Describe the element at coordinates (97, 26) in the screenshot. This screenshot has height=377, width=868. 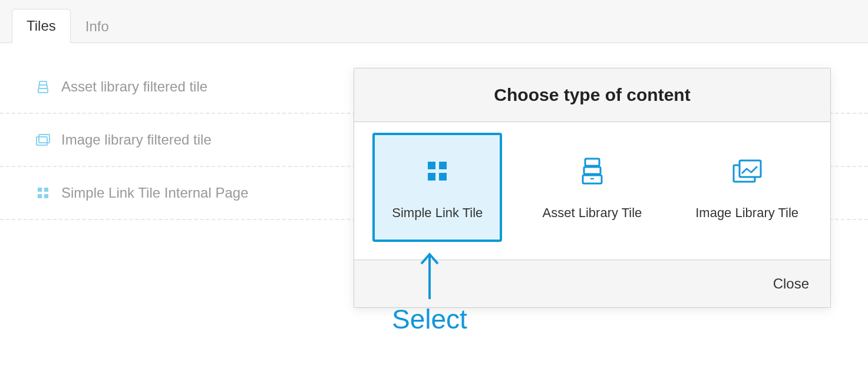
I see `tab-info-label: Info` at that location.